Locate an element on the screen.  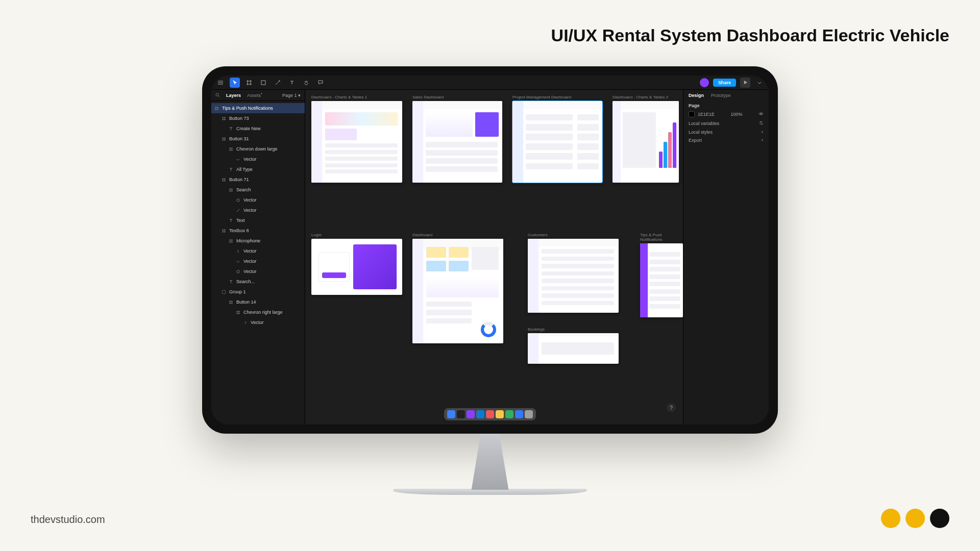
local-variables-row: Local variables is located at coordinates (726, 123).